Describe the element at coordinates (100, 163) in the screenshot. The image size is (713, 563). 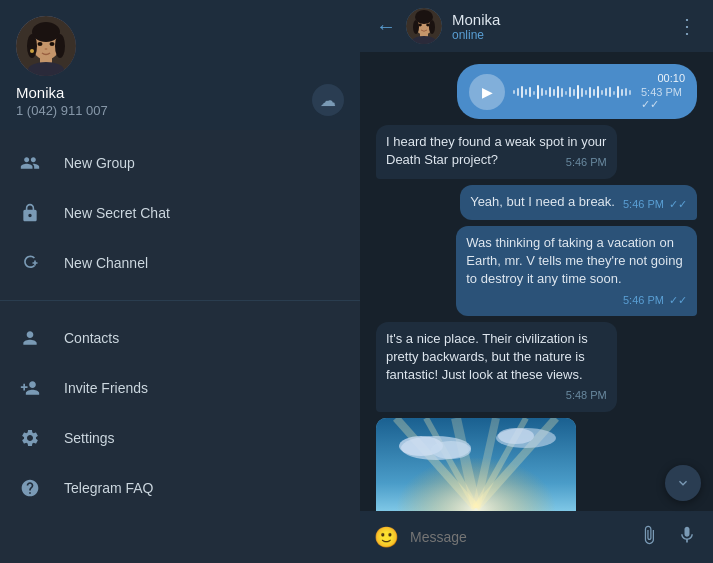
I see `menu-item-new-group-label: New Group` at that location.